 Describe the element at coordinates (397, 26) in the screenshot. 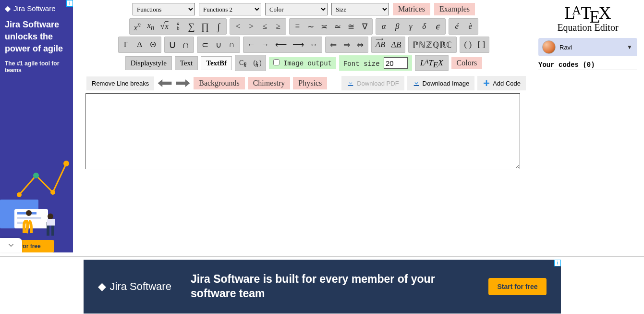

I see `sym-beta: β` at that location.